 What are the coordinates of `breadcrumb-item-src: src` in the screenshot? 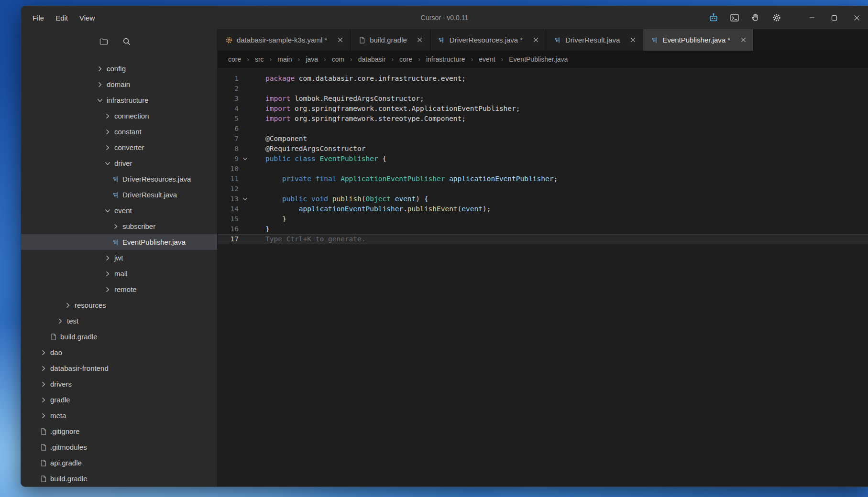 It's located at (259, 59).